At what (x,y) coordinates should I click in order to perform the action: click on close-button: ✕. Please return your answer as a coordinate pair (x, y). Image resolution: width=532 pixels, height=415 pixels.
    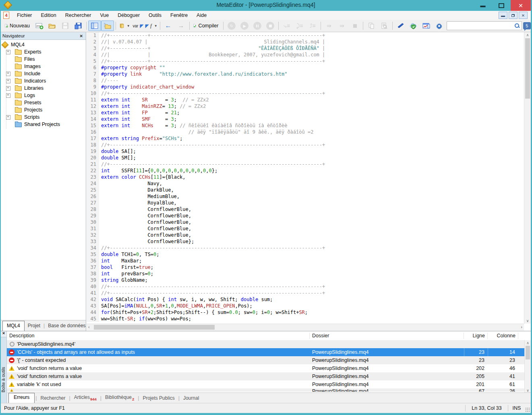
    Looking at the image, I should click on (521, 6).